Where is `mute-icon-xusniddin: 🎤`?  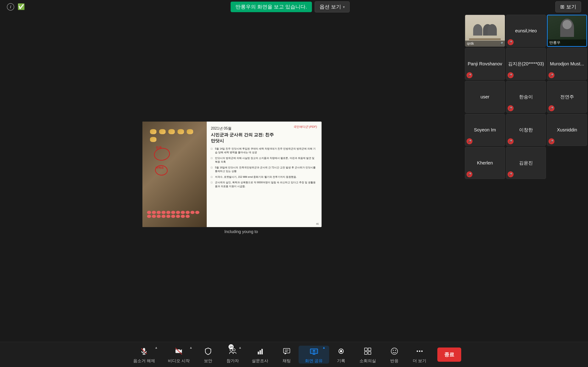
mute-icon-xusniddin: 🎤 is located at coordinates (552, 141).